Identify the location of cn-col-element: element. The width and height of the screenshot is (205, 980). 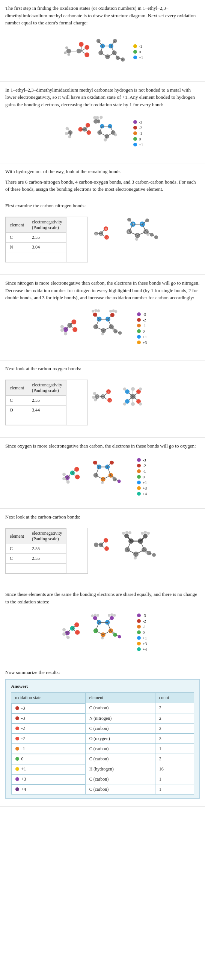
(17, 225).